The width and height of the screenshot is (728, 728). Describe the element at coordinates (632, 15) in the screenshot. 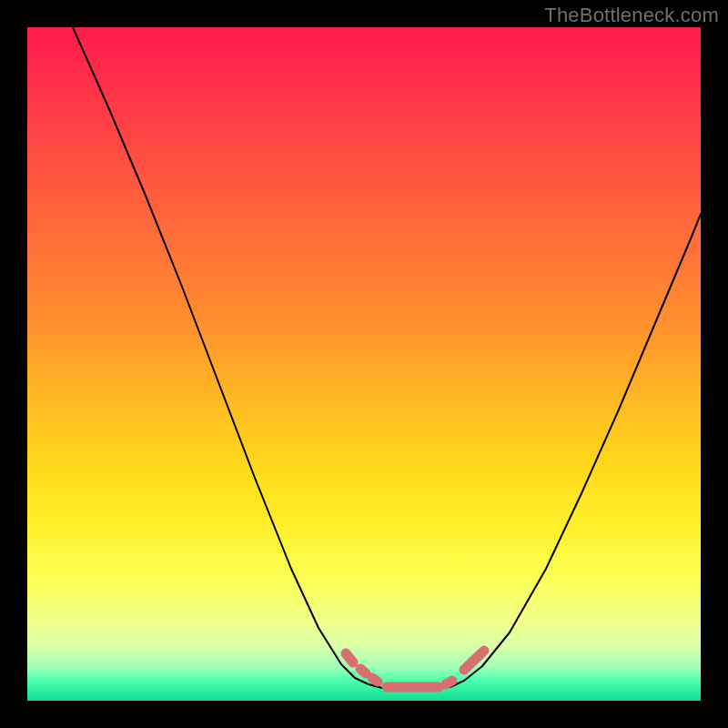

I see `attribution-label: TheBottleneck.com` at that location.